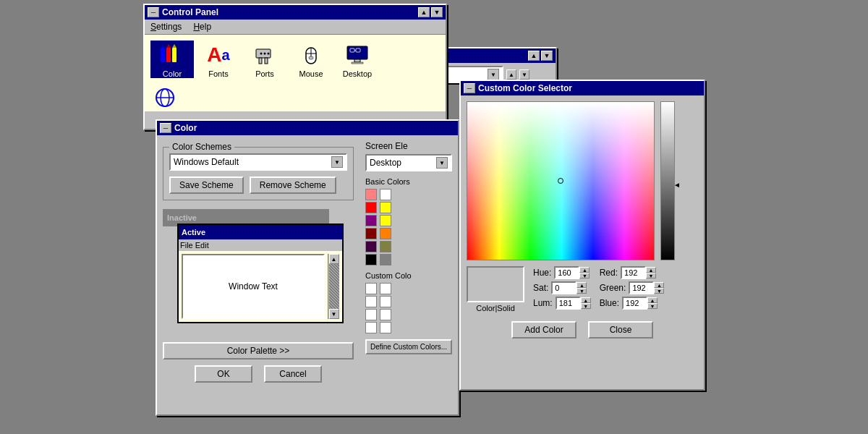 The width and height of the screenshot is (868, 434). Describe the element at coordinates (659, 291) in the screenshot. I see `green-down-arrow: ▼` at that location.